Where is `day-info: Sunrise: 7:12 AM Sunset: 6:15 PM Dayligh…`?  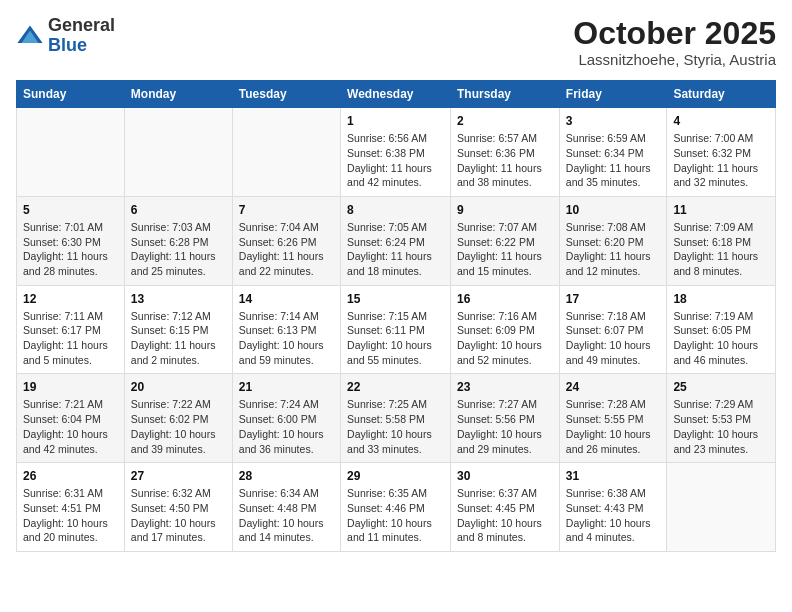 day-info: Sunrise: 7:12 AM Sunset: 6:15 PM Dayligh… is located at coordinates (178, 338).